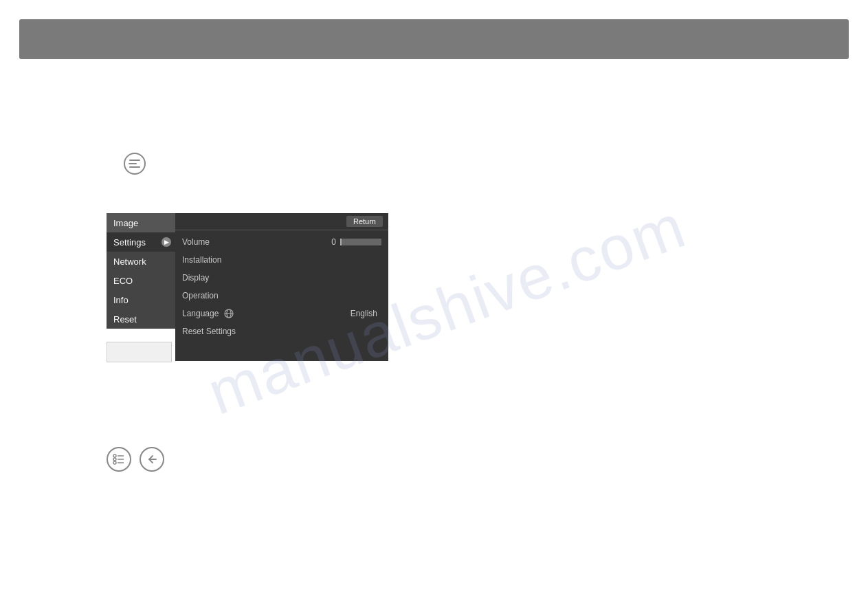  Describe the element at coordinates (123, 281) in the screenshot. I see `sidebar-label-eco: ECO` at that location.